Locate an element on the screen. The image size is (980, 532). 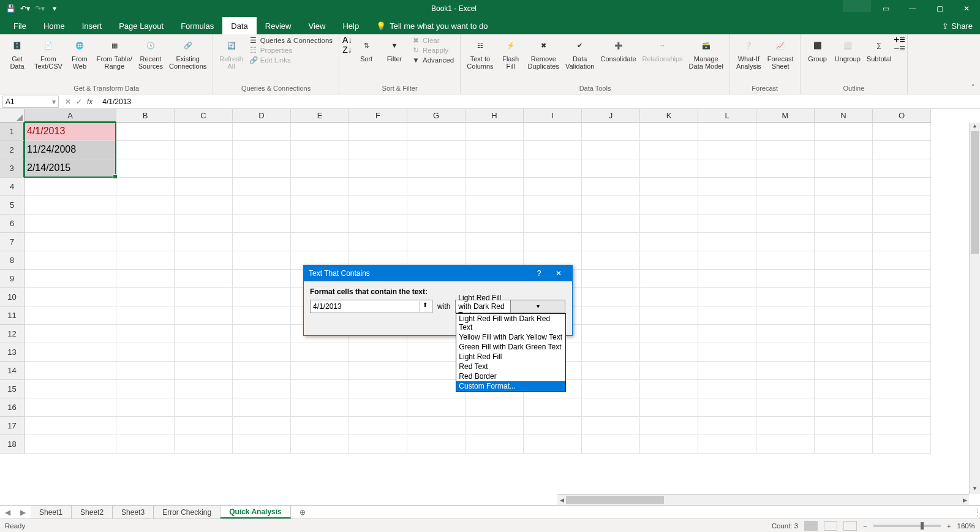
cell-K6 is located at coordinates (669, 224).